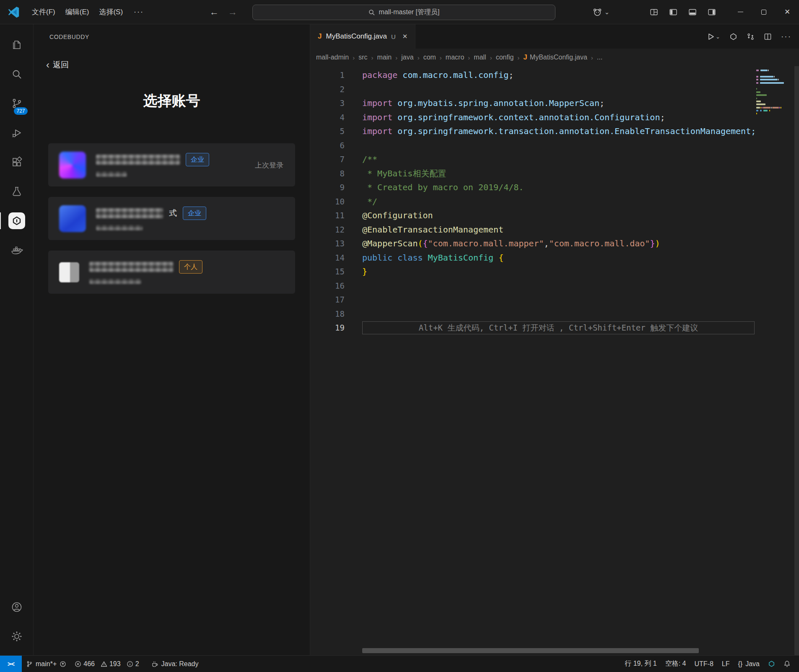 The height and width of the screenshot is (672, 799). Describe the element at coordinates (111, 12) in the screenshot. I see `menu-item: 选择(S)` at that location.